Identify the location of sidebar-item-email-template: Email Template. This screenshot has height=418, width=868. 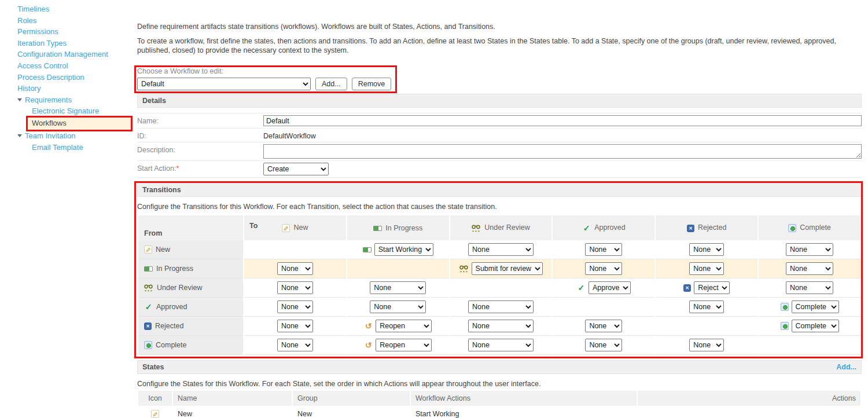
(68, 148).